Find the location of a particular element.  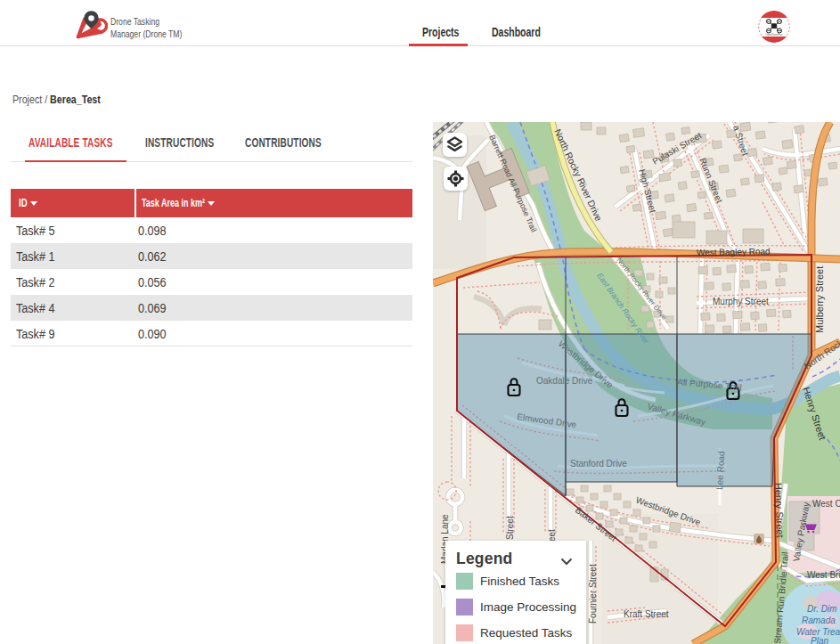

svg-text: Henry Street is located at coordinates (779, 510).